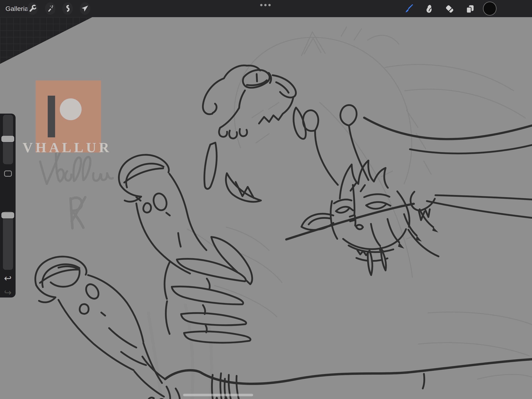 The width and height of the screenshot is (532, 399). What do you see at coordinates (8, 278) in the screenshot?
I see `undo-button: ↩` at bounding box center [8, 278].